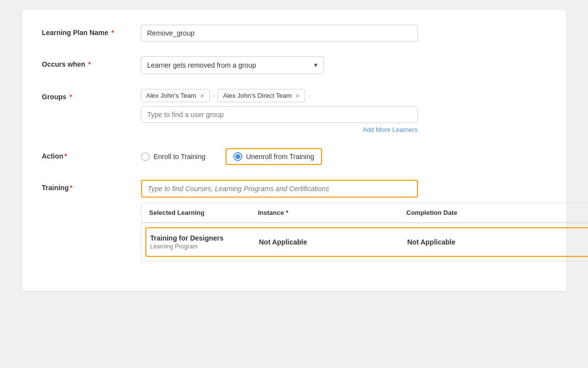  What do you see at coordinates (214, 96) in the screenshot?
I see `tag-arrow-icon: ›` at bounding box center [214, 96].